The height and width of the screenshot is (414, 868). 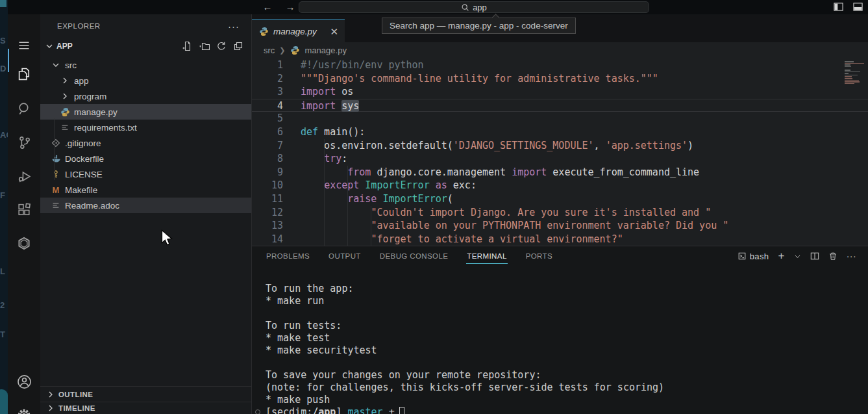 What do you see at coordinates (24, 214) in the screenshot?
I see `activity-bar` at bounding box center [24, 214].